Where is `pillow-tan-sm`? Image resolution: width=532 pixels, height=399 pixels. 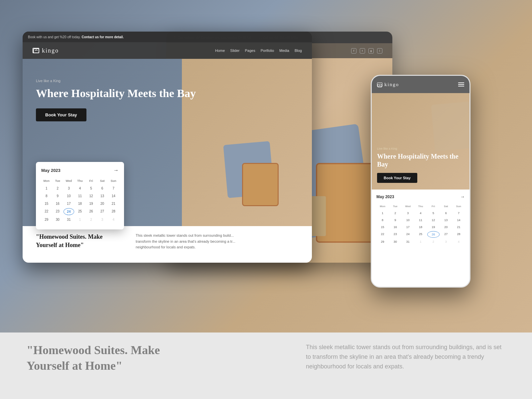 pillow-tan-sm is located at coordinates (260, 185).